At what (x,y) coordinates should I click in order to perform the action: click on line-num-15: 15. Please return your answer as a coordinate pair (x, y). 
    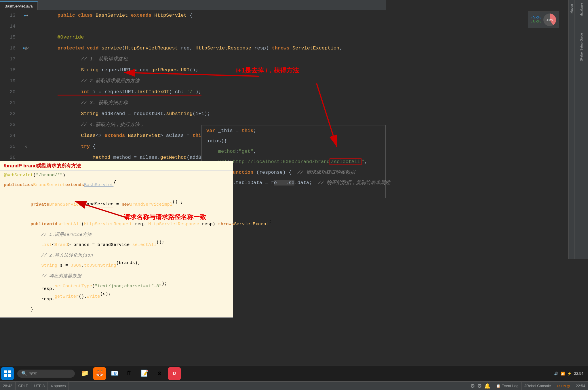
    Looking at the image, I should click on (10, 37).